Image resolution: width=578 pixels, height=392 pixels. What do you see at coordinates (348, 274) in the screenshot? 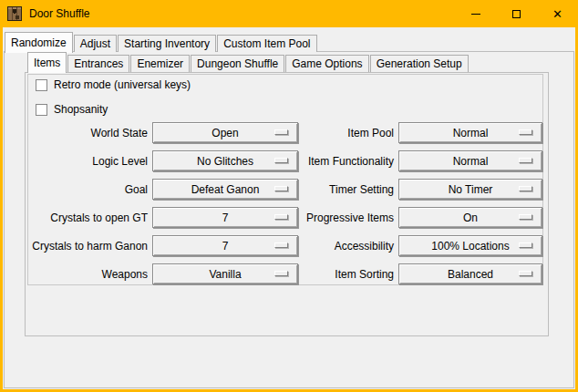
I see `item-sorting-label: Item Sorting` at bounding box center [348, 274].